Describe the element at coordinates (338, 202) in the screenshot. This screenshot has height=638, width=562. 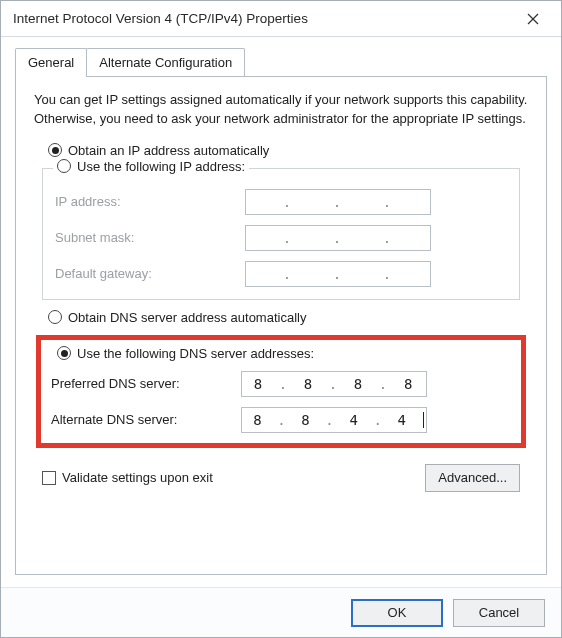
I see `ip-address-input: . . .` at that location.